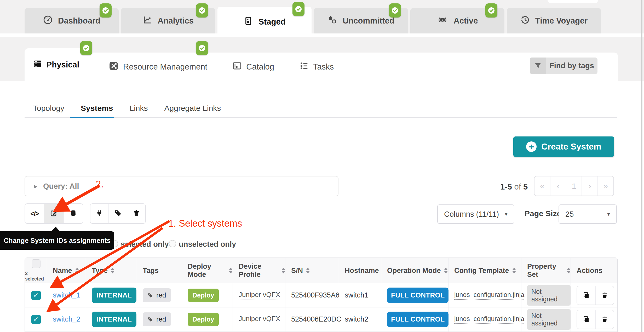 Image resolution: width=644 pixels, height=332 pixels. Describe the element at coordinates (111, 271) in the screenshot. I see `header-type: Type` at that location.